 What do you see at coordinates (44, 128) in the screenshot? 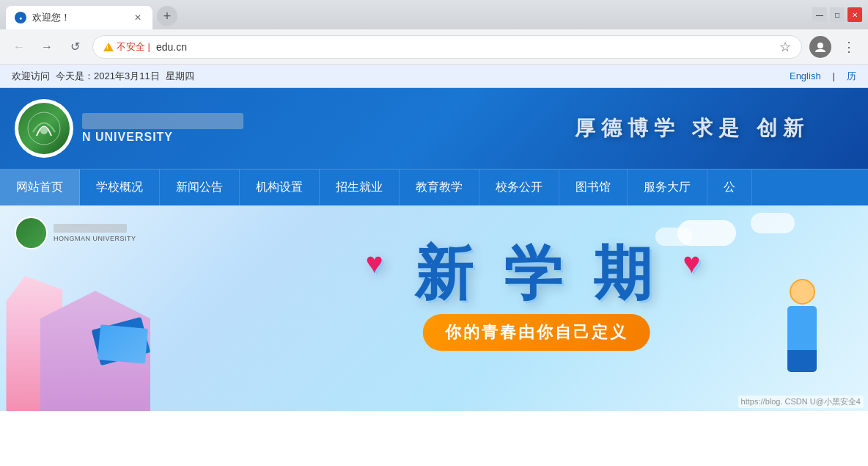
I see `logo-inner` at bounding box center [44, 128].